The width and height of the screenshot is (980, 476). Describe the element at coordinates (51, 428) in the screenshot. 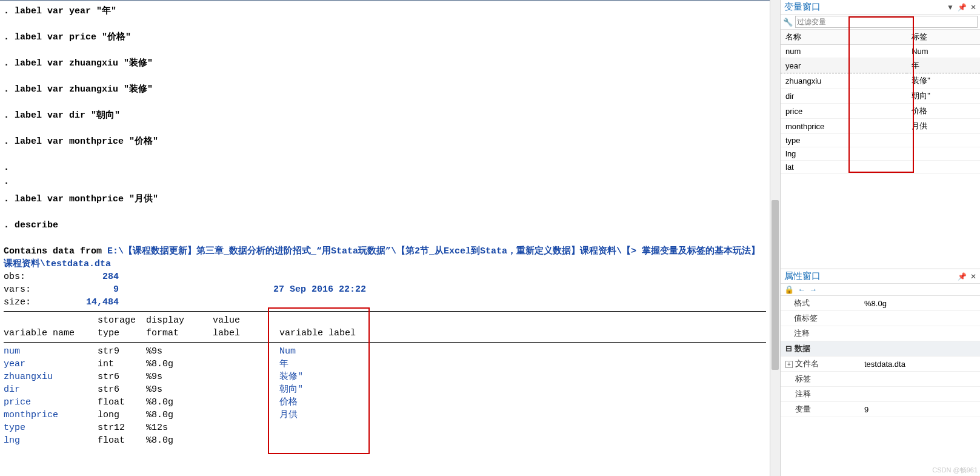

I see `var-name-link: type` at that location.